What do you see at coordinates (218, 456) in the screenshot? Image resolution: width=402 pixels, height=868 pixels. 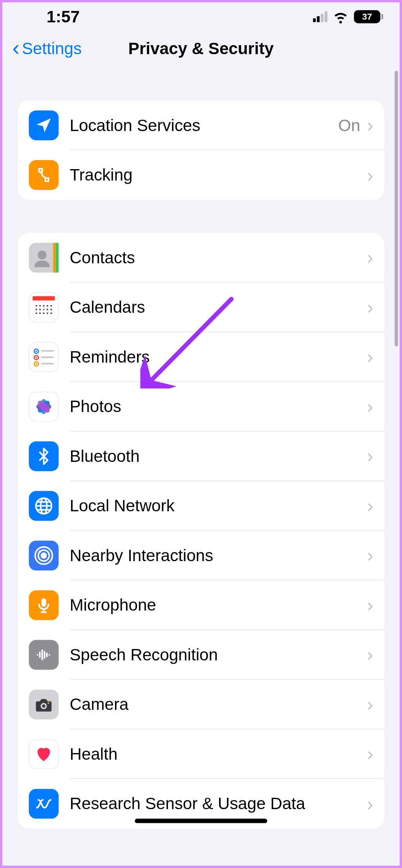 I see `row-label: Bluetooth` at bounding box center [218, 456].